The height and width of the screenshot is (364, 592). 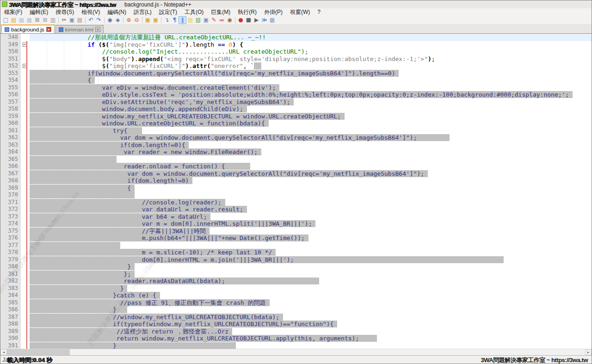 I want to click on scroll-right-arrow-icon: ►, so click(x=588, y=352).